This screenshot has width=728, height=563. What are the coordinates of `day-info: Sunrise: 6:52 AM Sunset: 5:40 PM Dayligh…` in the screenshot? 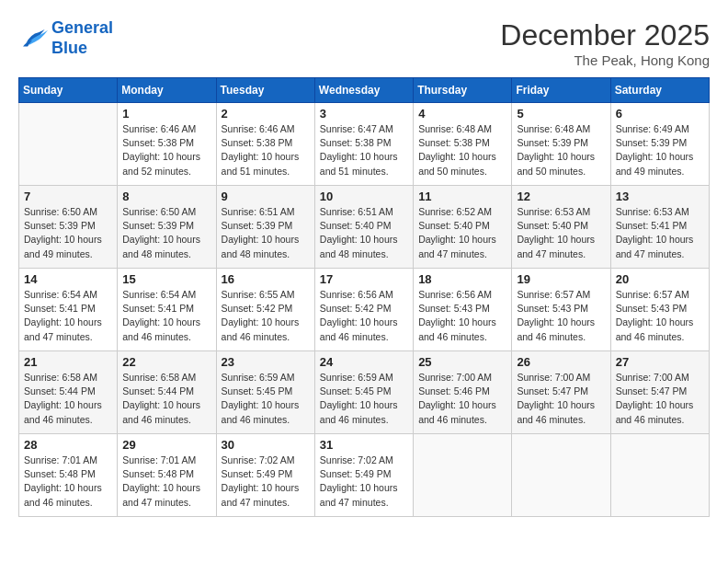 It's located at (462, 234).